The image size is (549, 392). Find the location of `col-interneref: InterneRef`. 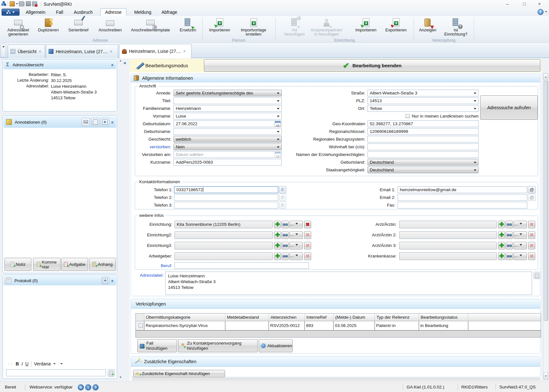

col-interneref: InterneRef is located at coordinates (319, 317).